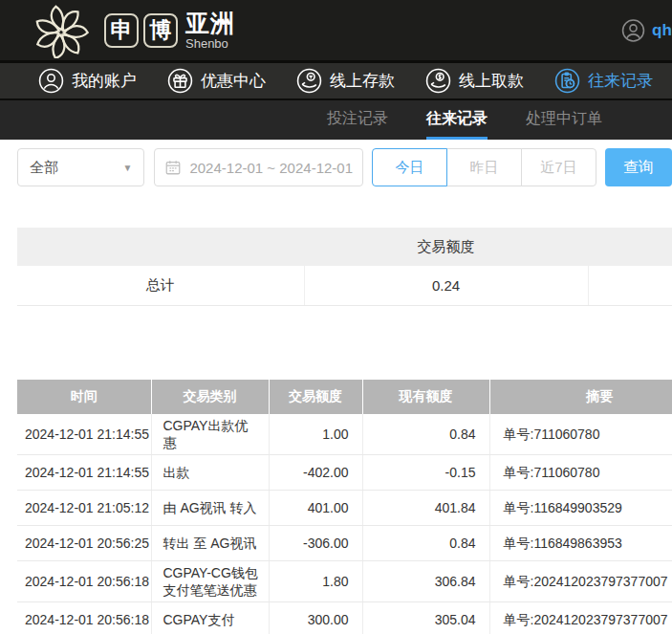 The width and height of the screenshot is (672, 634). Describe the element at coordinates (210, 23) in the screenshot. I see `brand-region-cn: 亚洲` at that location.